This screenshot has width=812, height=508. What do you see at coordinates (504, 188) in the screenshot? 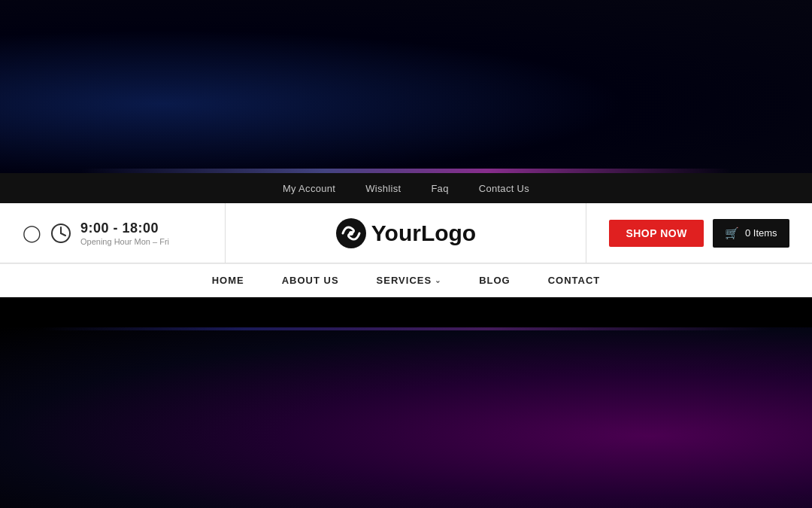
I see `topbar-contact-us: Contact Us` at bounding box center [504, 188].